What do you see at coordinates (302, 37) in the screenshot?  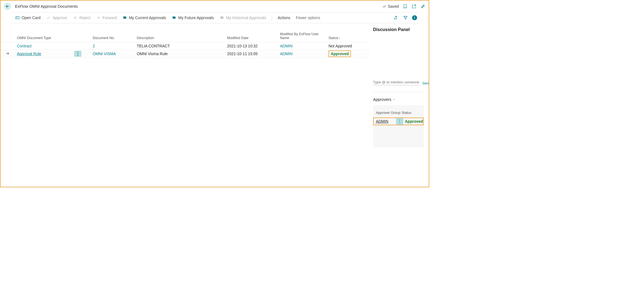 I see `col-modified-by: Modified By ExFlow User Name` at bounding box center [302, 37].